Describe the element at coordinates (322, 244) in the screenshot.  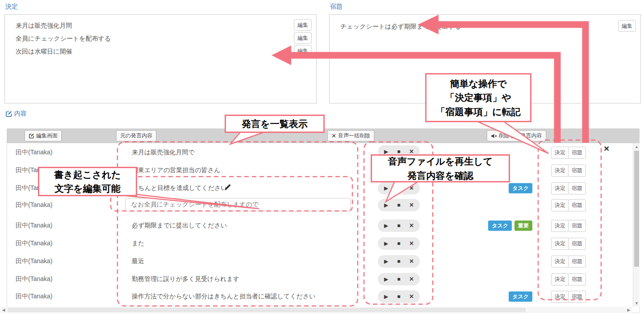
I see `table-row: 田中(Tanaka) また ▶■× 決定 宿題` at that location.